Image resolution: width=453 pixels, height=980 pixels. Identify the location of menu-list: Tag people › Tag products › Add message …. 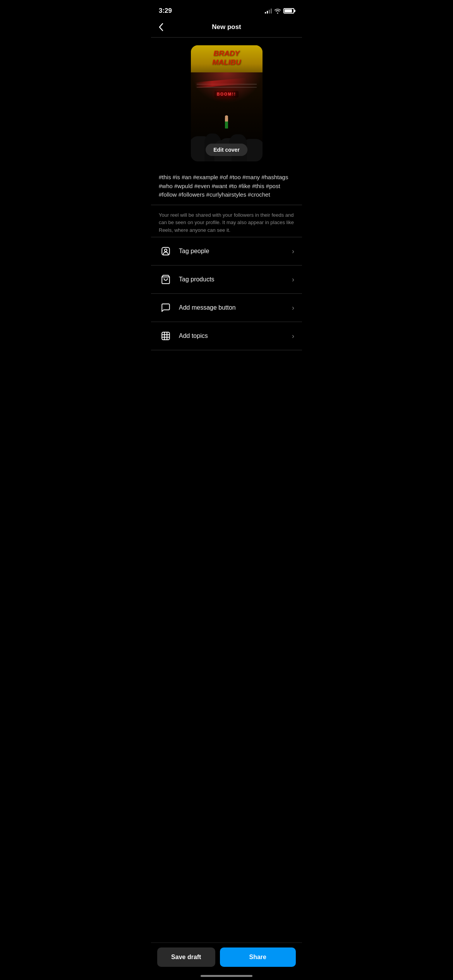
(226, 294).